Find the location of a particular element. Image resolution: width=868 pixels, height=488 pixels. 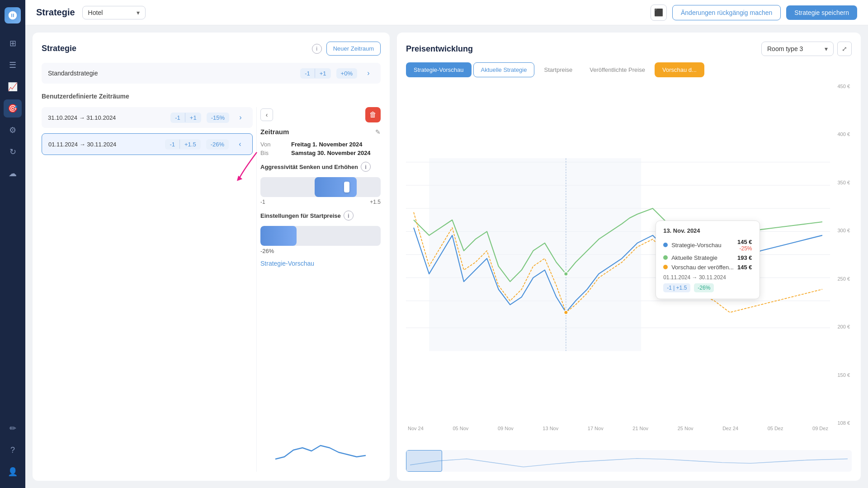

undo-button: Änderungen rückgängig machen is located at coordinates (726, 13).